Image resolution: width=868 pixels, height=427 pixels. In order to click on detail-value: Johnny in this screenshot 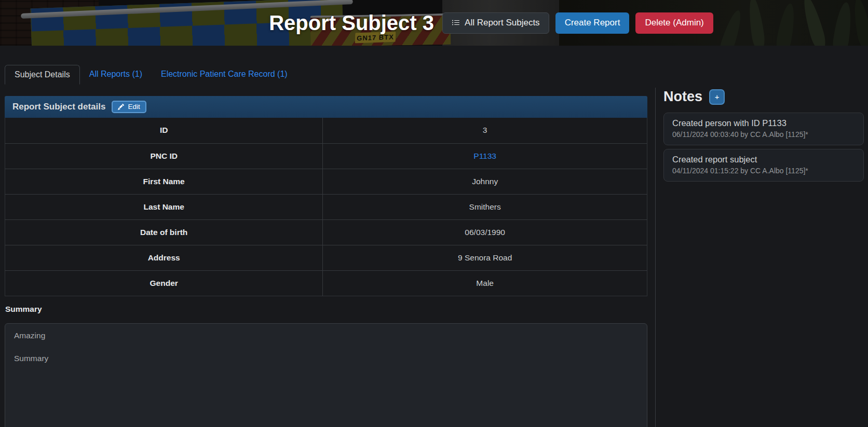, I will do `click(485, 182)`.